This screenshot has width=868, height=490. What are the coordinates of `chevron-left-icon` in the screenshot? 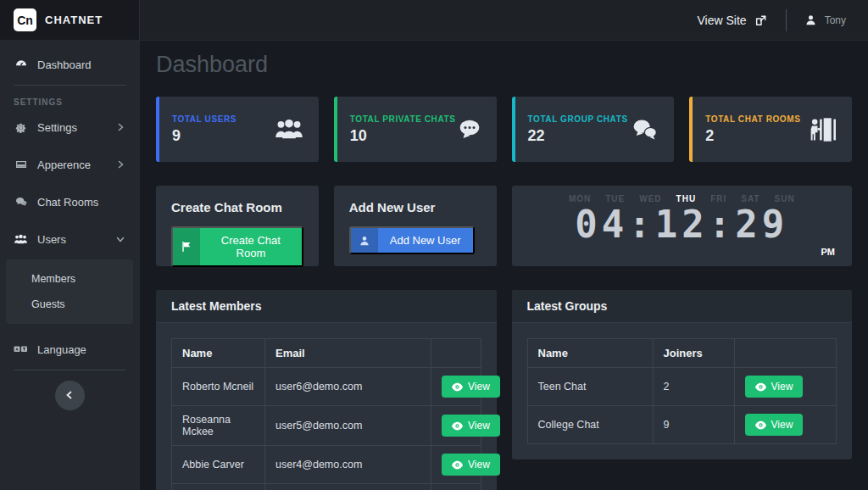 It's located at (70, 396).